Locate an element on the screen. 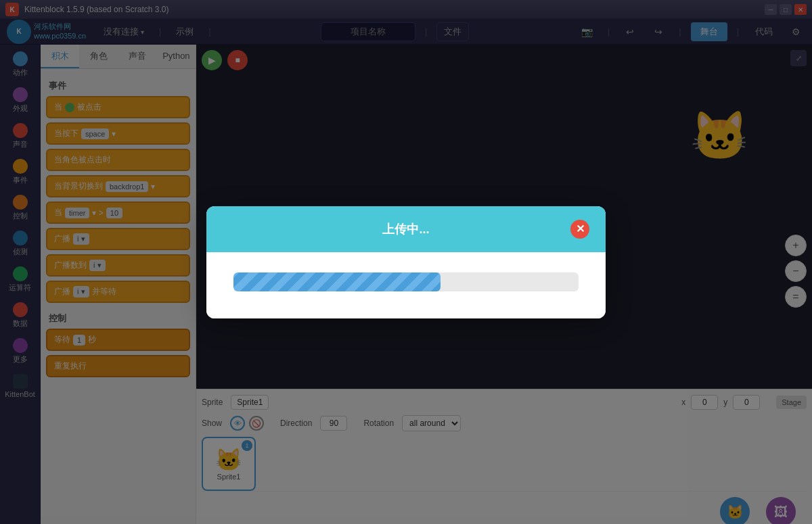 This screenshot has width=812, height=524. progress-bar-bg is located at coordinates (406, 282).